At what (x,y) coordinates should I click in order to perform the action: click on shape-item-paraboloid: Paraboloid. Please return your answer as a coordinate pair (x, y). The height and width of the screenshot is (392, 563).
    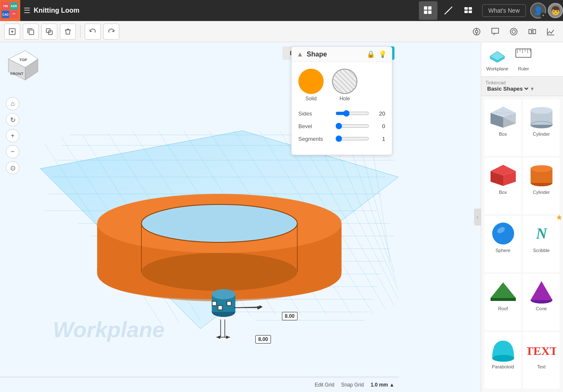
    Looking at the image, I should click on (503, 360).